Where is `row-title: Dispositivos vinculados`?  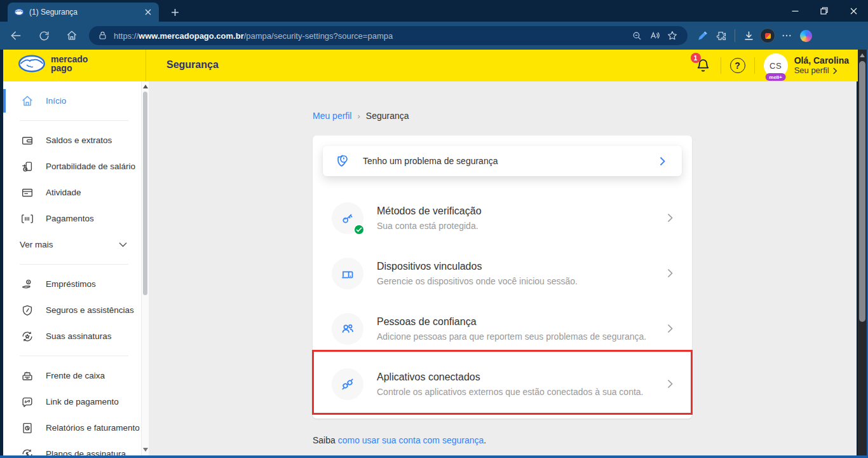
row-title: Dispositivos vinculados is located at coordinates (522, 267).